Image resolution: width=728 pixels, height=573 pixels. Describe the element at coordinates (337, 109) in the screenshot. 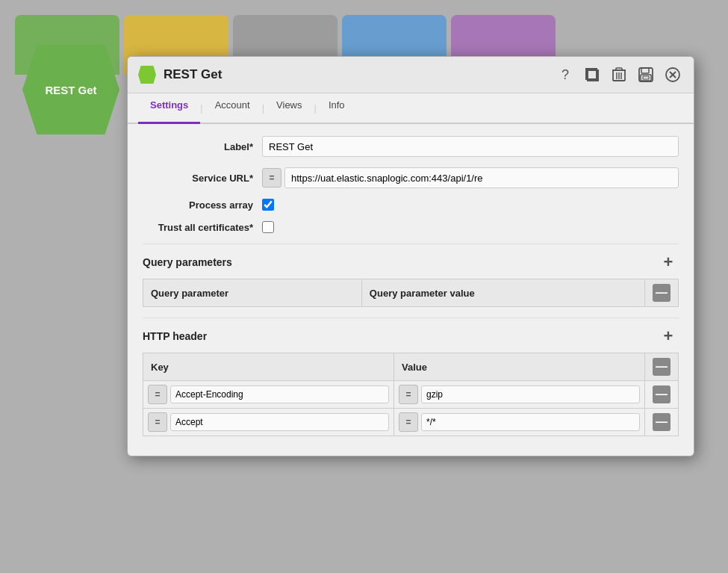

I see `tab-info: Info` at that location.